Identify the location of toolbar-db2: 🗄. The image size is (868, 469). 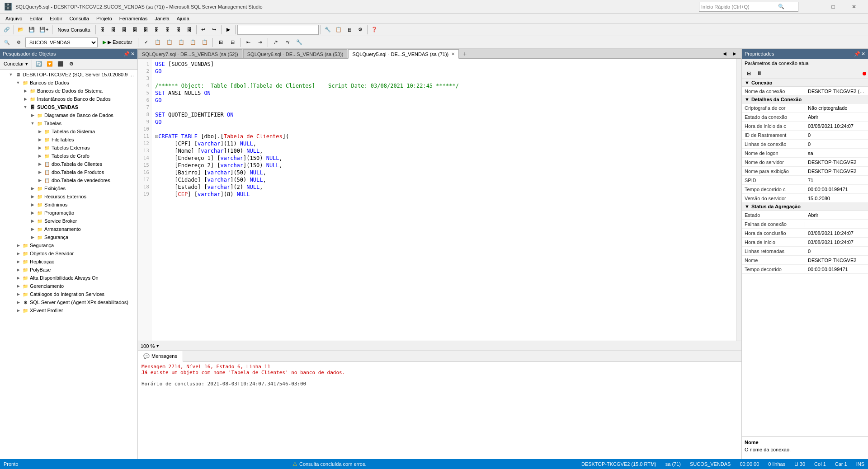
(113, 30).